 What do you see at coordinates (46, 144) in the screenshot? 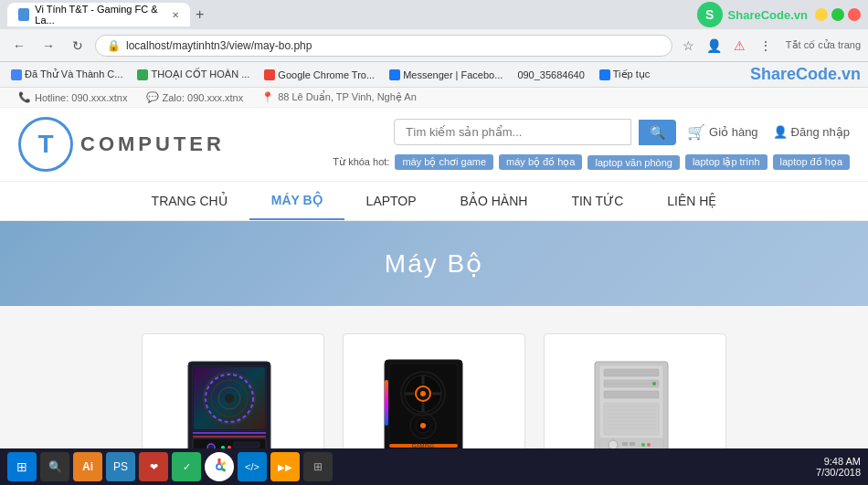
I see `logo-circle: T` at bounding box center [46, 144].